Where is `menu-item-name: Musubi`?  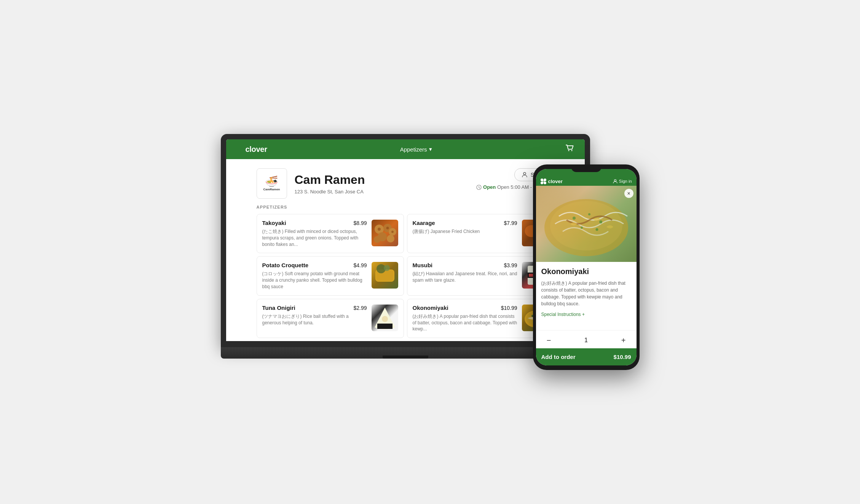 menu-item-name: Musubi is located at coordinates (423, 265).